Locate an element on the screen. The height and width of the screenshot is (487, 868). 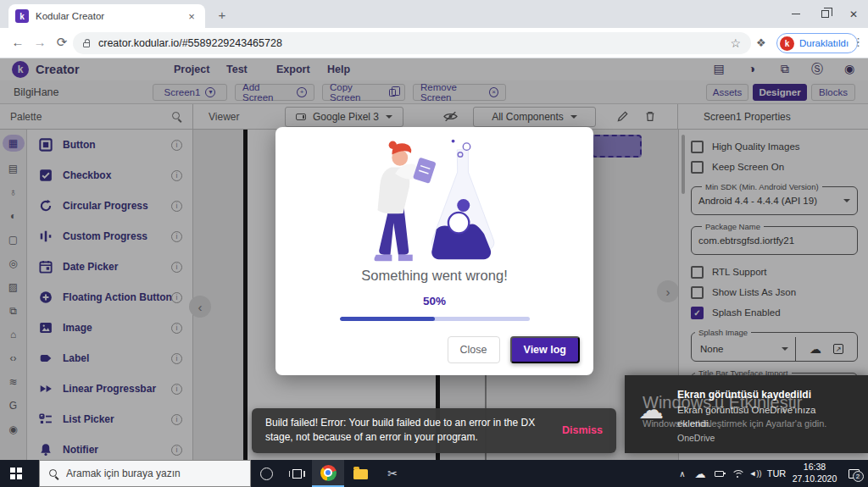
notification-body: Ekran görüntüsü OneDrive'ınıza eklendi. is located at coordinates (762, 417).